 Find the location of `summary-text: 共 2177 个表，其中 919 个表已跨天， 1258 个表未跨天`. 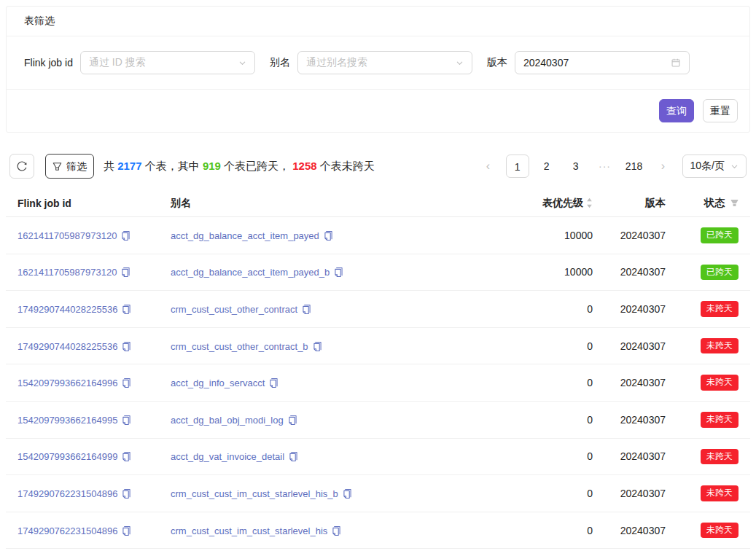

summary-text: 共 2177 个表，其中 919 个表已跨天， 1258 个表未跨天 is located at coordinates (239, 166).